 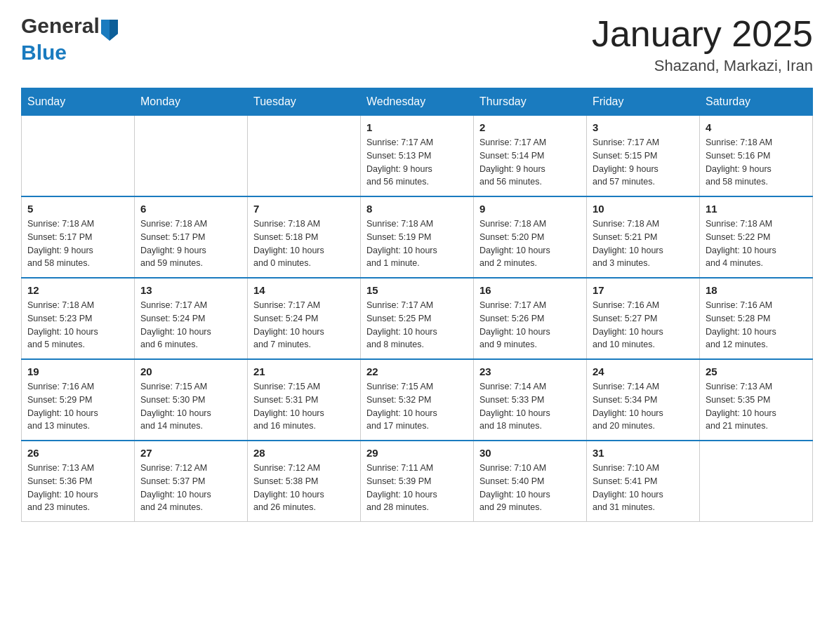 I want to click on logo-general: General, so click(x=60, y=25).